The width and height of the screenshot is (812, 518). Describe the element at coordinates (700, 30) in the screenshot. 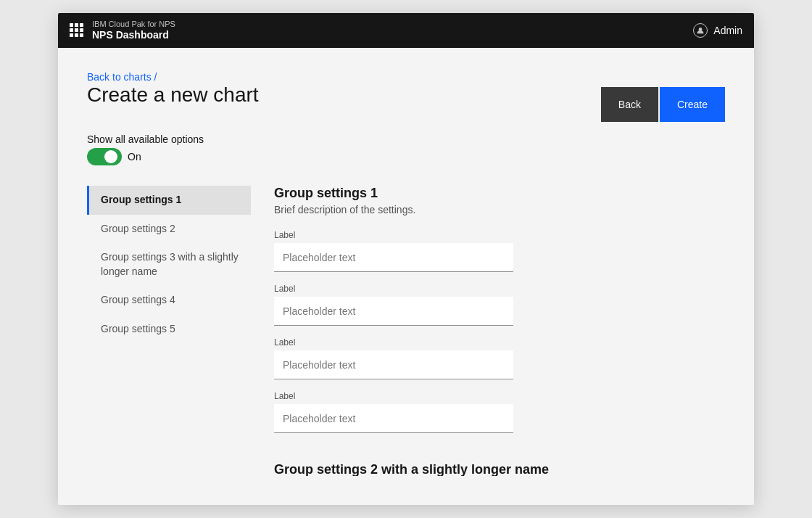

I see `user-avatar-icon` at that location.